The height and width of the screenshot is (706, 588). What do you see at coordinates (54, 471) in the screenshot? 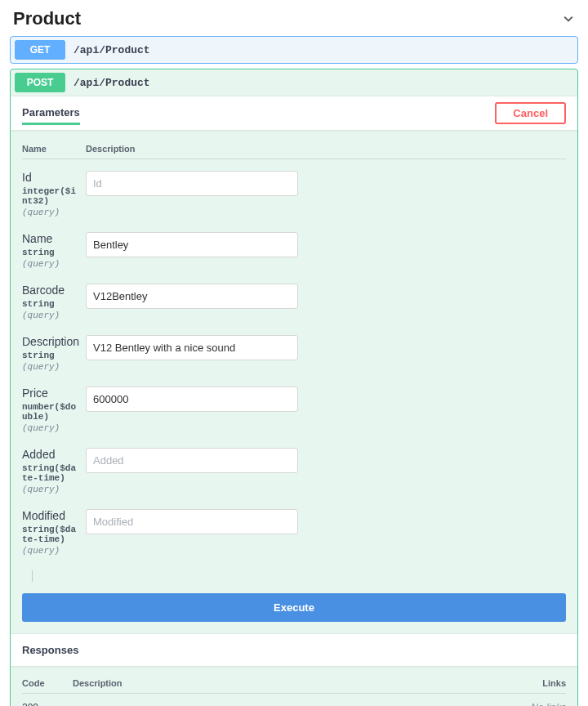
I see `param-meta: Added string($date-time) (query)` at bounding box center [54, 471].